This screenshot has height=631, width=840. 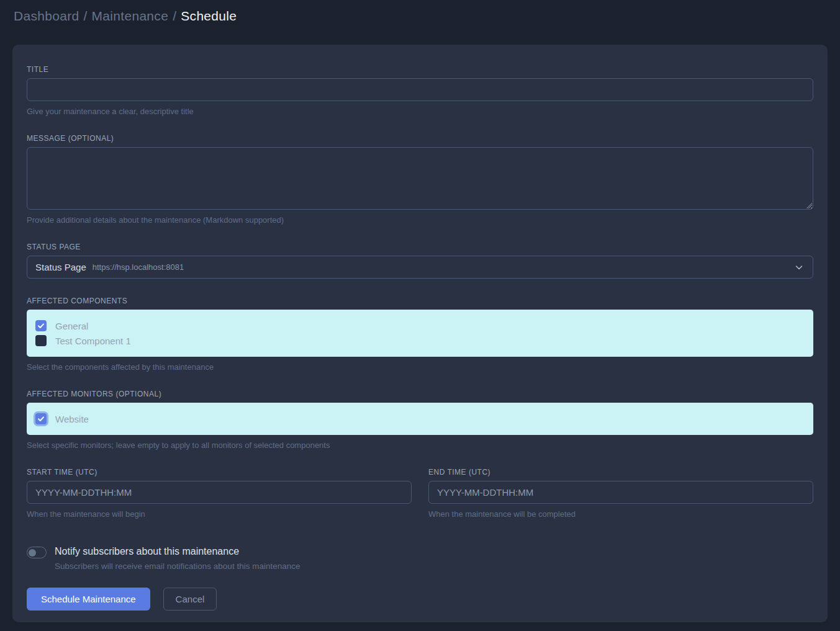 I want to click on start-time-label: START TIME (UTC), so click(x=219, y=472).